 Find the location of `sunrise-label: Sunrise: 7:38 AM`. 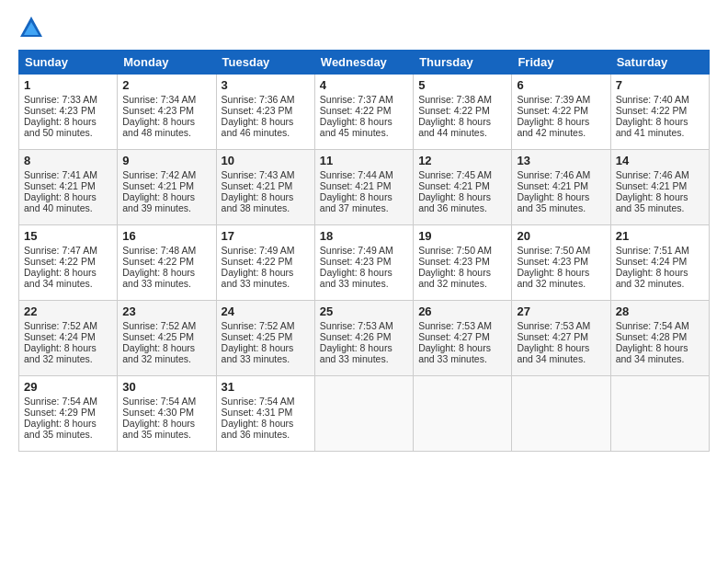

sunrise-label: Sunrise: 7:38 AM is located at coordinates (455, 99).